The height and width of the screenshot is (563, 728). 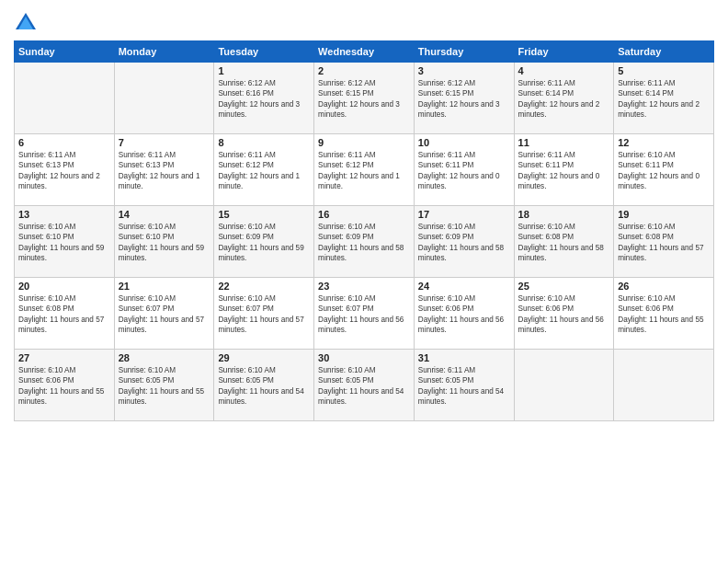 What do you see at coordinates (264, 286) in the screenshot?
I see `day-number: 22` at bounding box center [264, 286].